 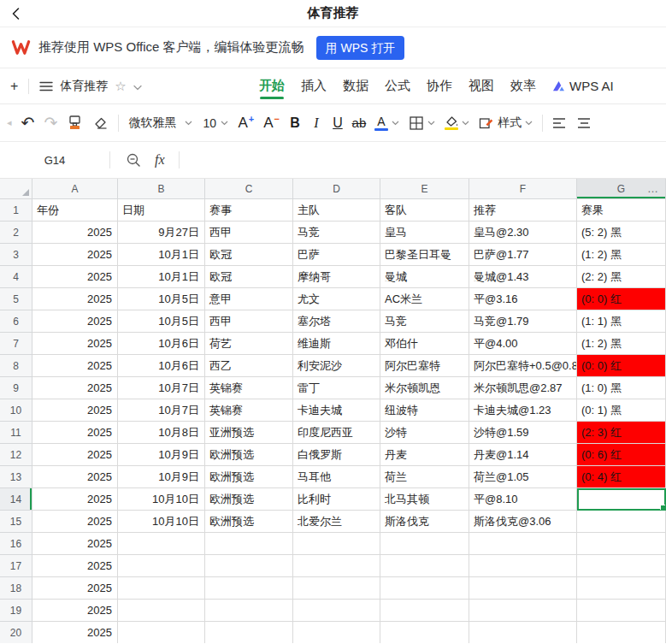 I want to click on redo-icon: ↷, so click(x=50, y=123).